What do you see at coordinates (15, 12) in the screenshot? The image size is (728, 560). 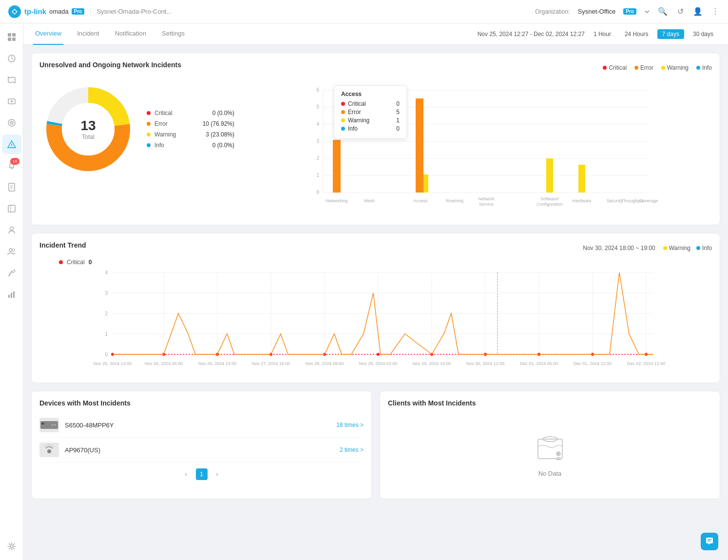 I see `tp-link-logo-icon` at bounding box center [15, 12].